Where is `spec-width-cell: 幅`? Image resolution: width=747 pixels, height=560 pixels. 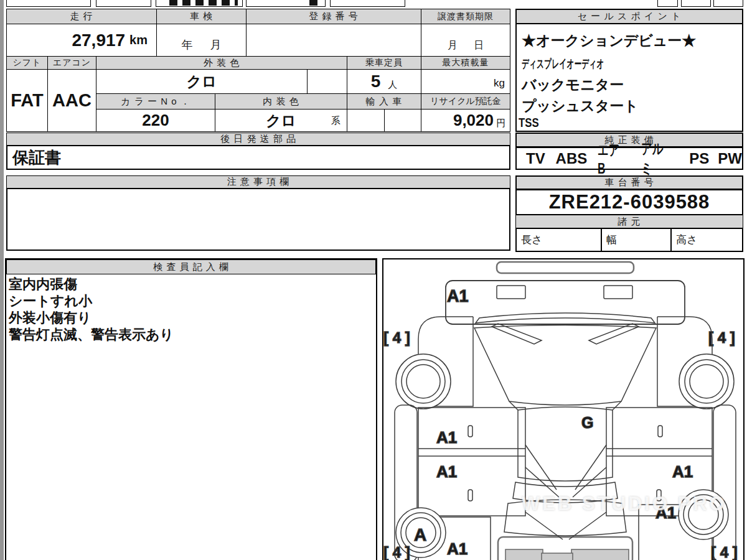 spec-width-cell: 幅 is located at coordinates (636, 240).